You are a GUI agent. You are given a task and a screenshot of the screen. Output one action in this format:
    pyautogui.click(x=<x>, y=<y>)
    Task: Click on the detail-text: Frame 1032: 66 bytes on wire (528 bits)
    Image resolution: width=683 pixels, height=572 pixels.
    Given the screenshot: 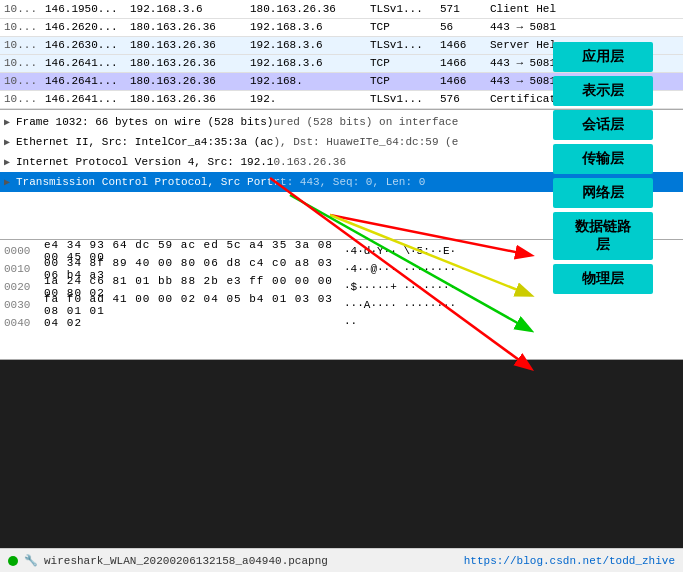 What is the action you would take?
    pyautogui.click(x=144, y=122)
    